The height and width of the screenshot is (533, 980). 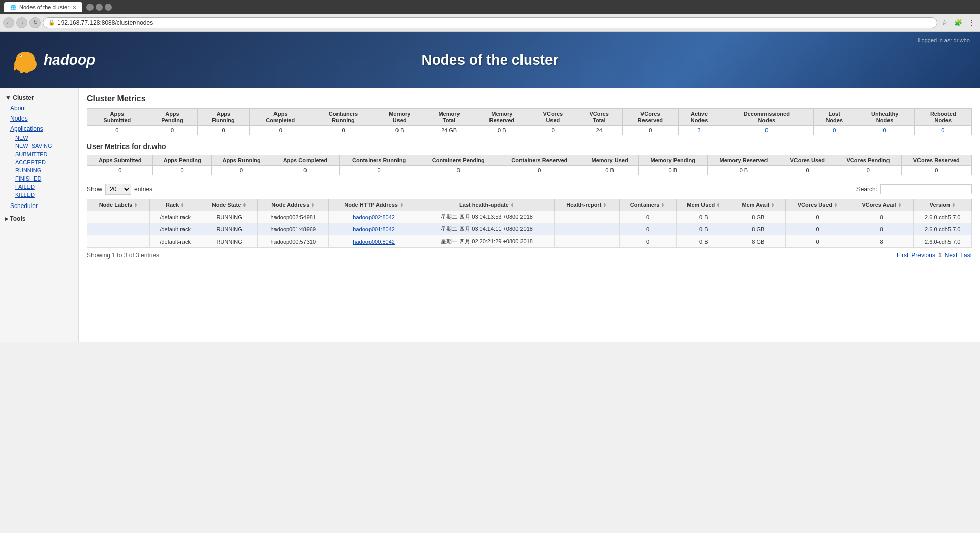 I want to click on refresh-button: ↻, so click(x=35, y=23).